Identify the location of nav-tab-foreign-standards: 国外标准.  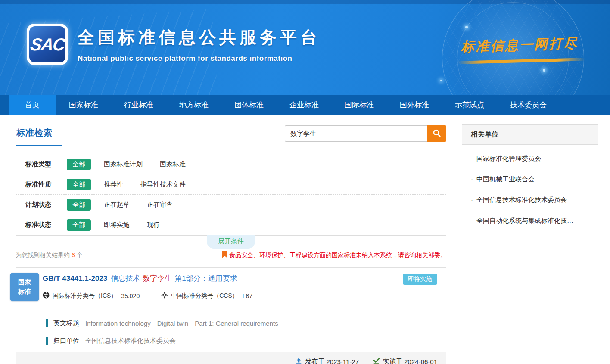
(414, 105).